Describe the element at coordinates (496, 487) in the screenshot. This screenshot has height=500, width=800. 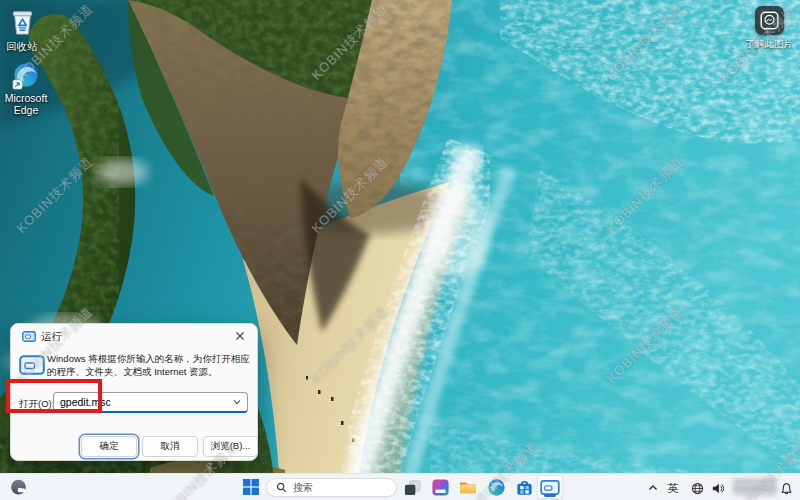
I see `edge-taskbar-button` at that location.